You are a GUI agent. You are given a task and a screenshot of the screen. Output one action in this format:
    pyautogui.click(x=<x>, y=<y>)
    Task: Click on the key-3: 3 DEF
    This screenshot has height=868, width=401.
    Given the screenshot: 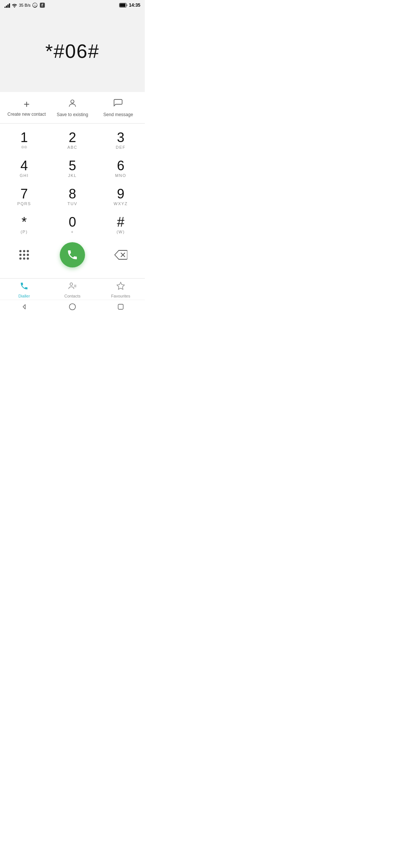 What is the action you would take?
    pyautogui.click(x=121, y=141)
    